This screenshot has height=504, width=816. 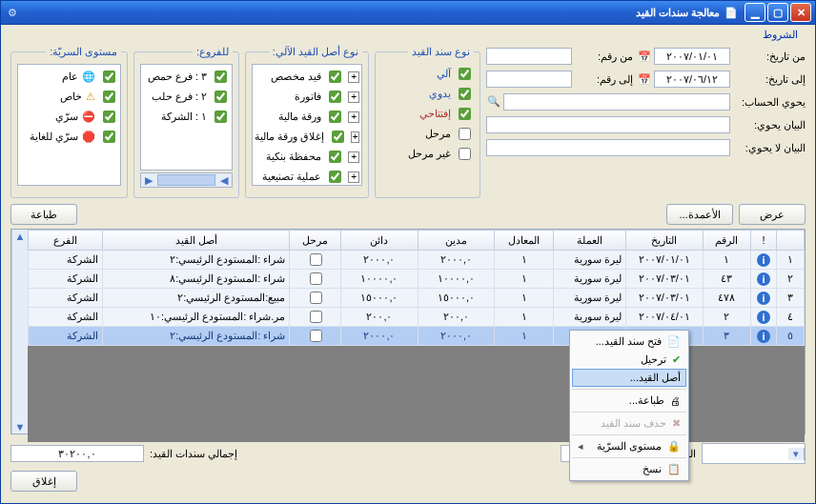 What do you see at coordinates (745, 454) in the screenshot?
I see `currency-combo-input` at bounding box center [745, 454].